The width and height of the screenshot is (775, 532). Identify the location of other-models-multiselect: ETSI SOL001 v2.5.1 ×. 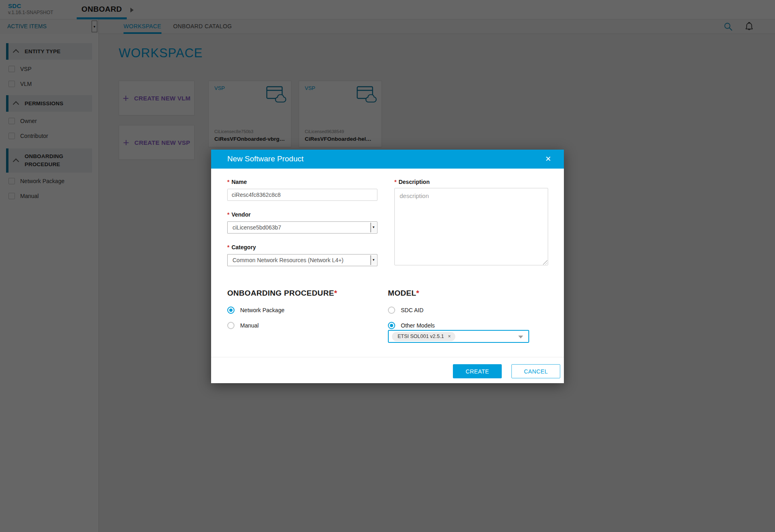
(459, 336).